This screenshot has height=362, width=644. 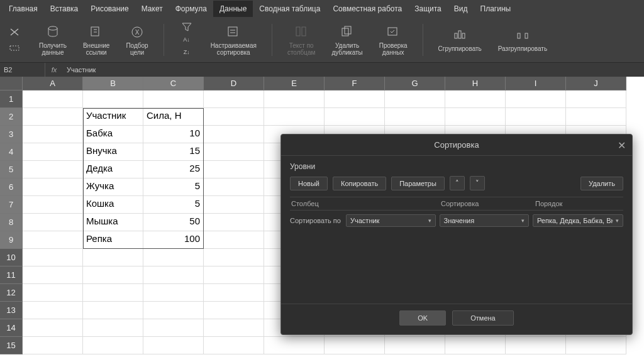 What do you see at coordinates (423, 318) in the screenshot?
I see `ok-button: OK` at bounding box center [423, 318].